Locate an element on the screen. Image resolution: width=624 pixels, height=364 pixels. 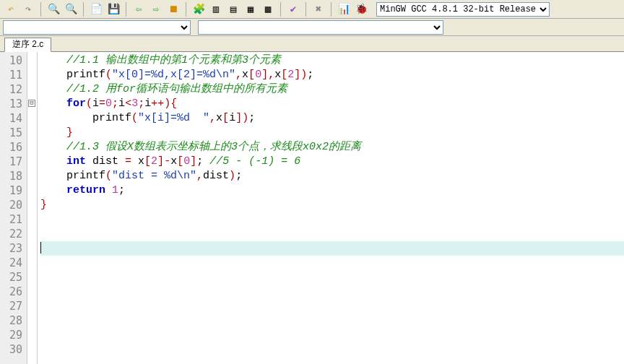
code-line: //1.1 输出数组中的第1个元素和第3个元素 is located at coordinates (332, 61).